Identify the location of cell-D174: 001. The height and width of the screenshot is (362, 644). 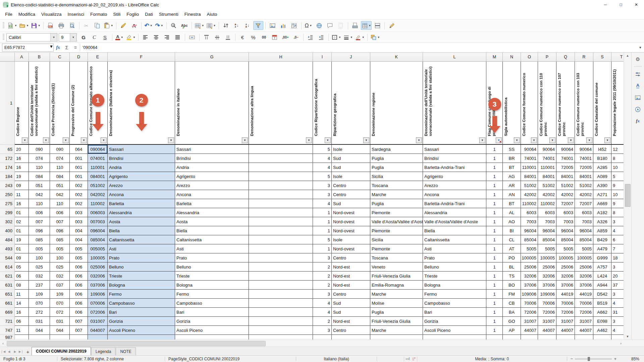
(79, 168).